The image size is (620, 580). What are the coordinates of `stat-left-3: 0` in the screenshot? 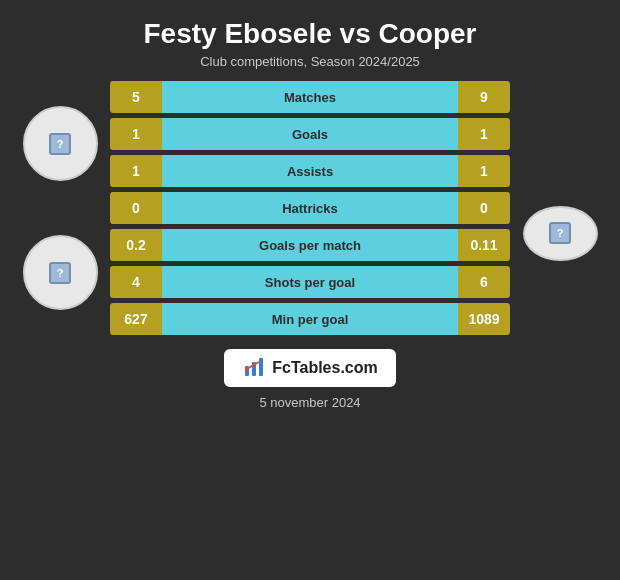 It's located at (136, 208).